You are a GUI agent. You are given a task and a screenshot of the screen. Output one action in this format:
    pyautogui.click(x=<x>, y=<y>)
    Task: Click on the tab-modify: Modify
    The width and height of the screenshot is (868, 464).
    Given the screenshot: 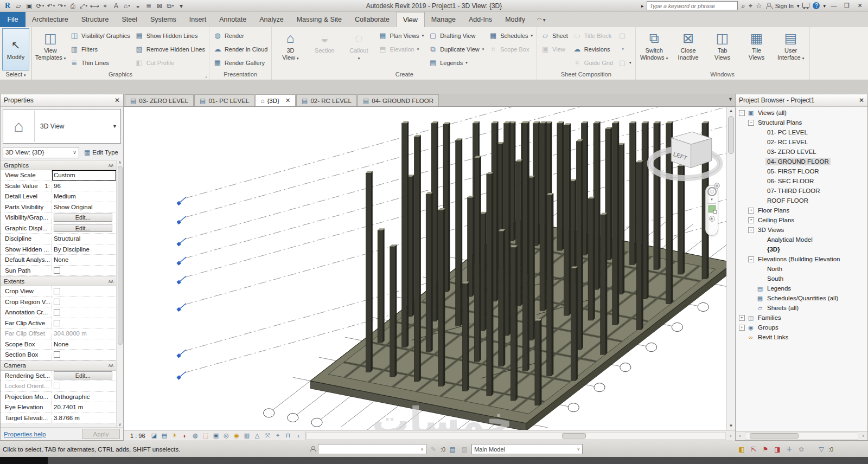 What is the action you would take?
    pyautogui.click(x=515, y=20)
    